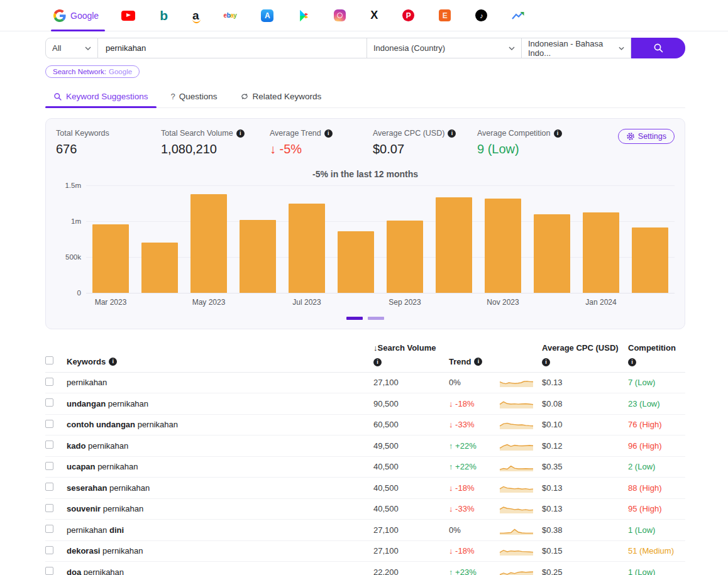  I want to click on keyword-text: dini, so click(117, 530).